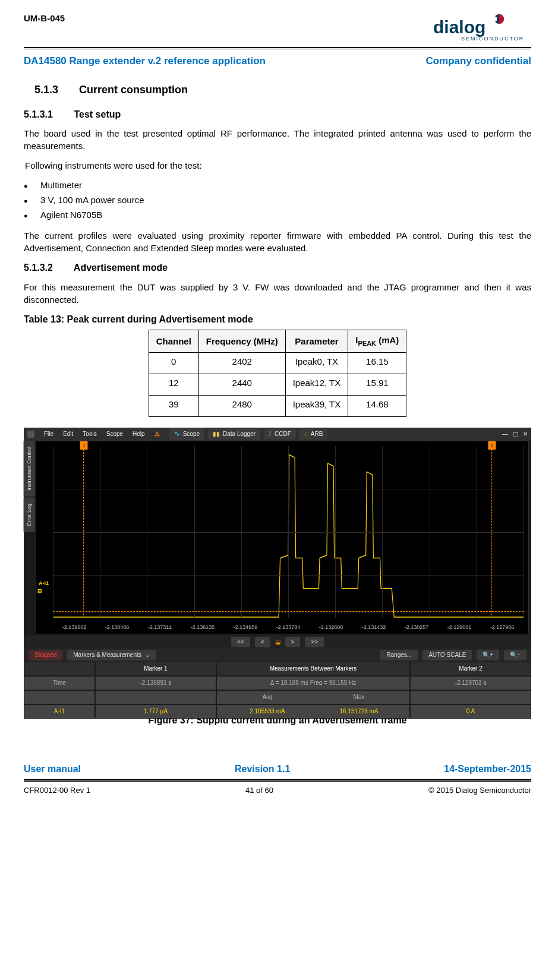 The image size is (555, 980). Describe the element at coordinates (377, 406) in the screenshot. I see `cell: 14.68` at that location.